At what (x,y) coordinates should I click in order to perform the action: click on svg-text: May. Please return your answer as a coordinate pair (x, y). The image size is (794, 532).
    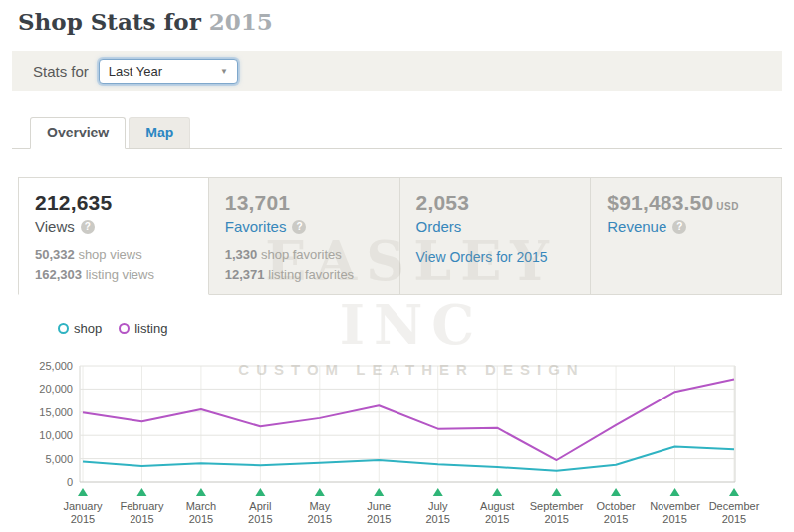
    Looking at the image, I should click on (319, 506).